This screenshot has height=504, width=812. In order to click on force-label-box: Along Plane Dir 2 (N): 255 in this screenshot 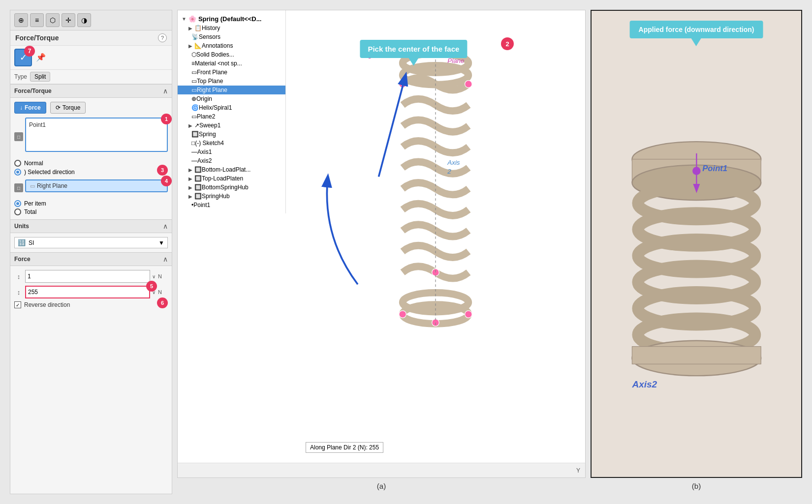, I will do `click(344, 447)`.